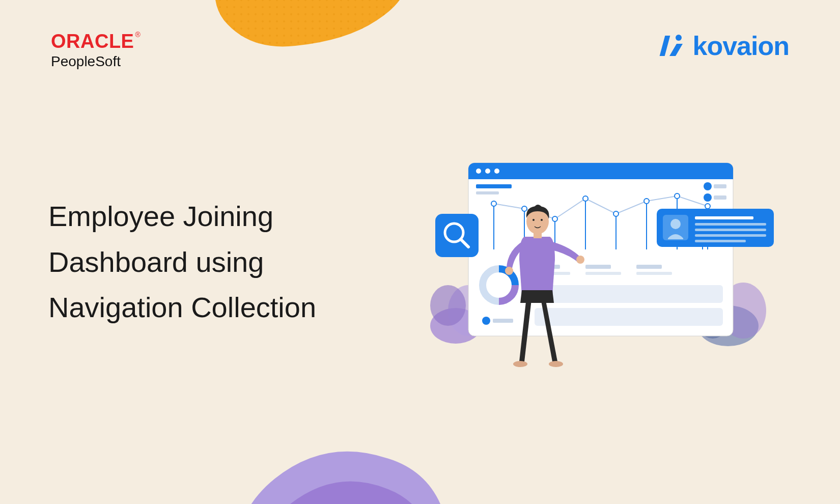 Image resolution: width=840 pixels, height=504 pixels. What do you see at coordinates (724, 46) in the screenshot?
I see `kovaion-logo: kovaion` at bounding box center [724, 46].